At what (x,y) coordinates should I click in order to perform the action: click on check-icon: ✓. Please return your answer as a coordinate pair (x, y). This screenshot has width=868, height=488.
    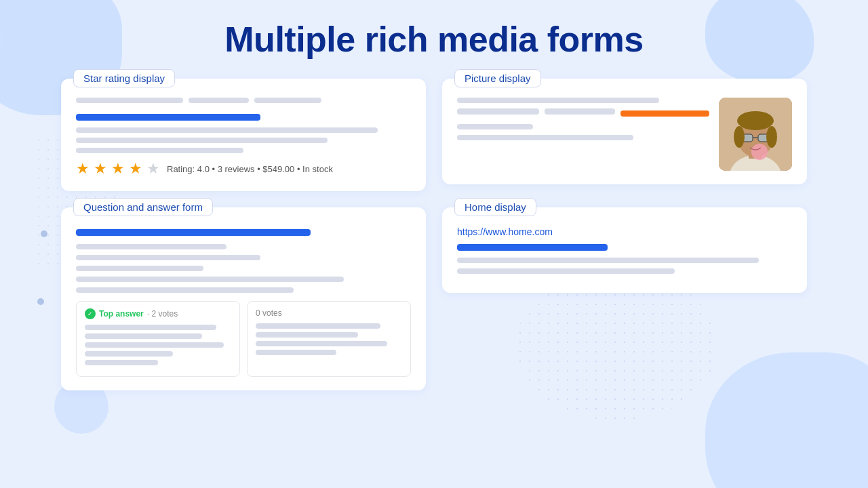
    Looking at the image, I should click on (90, 314).